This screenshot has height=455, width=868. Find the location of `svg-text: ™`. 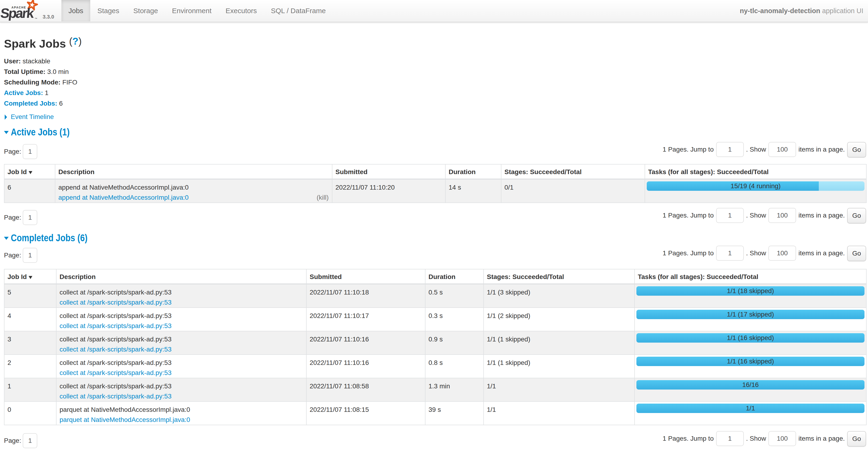

svg-text: ™ is located at coordinates (36, 19).